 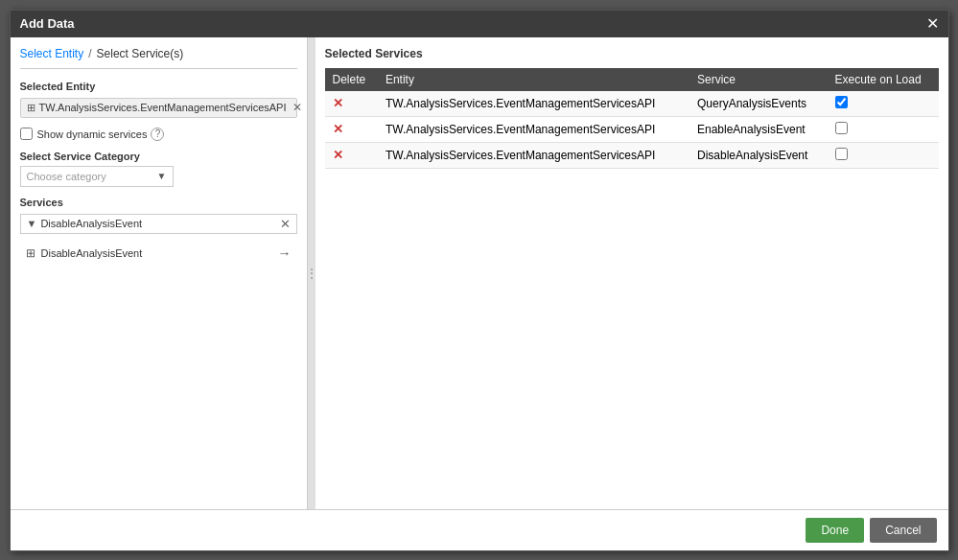 What do you see at coordinates (286, 224) in the screenshot?
I see `filter-clear-button: ✕` at bounding box center [286, 224].